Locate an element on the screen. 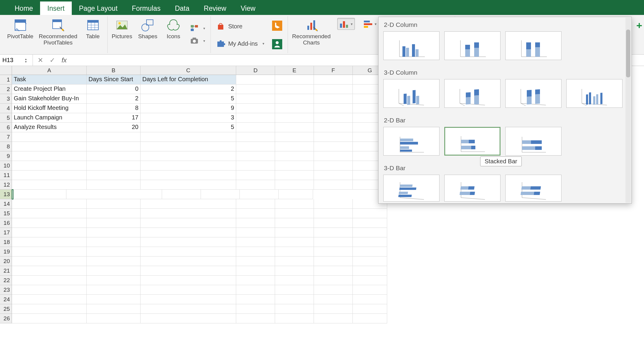  cell-F23 is located at coordinates (333, 290).